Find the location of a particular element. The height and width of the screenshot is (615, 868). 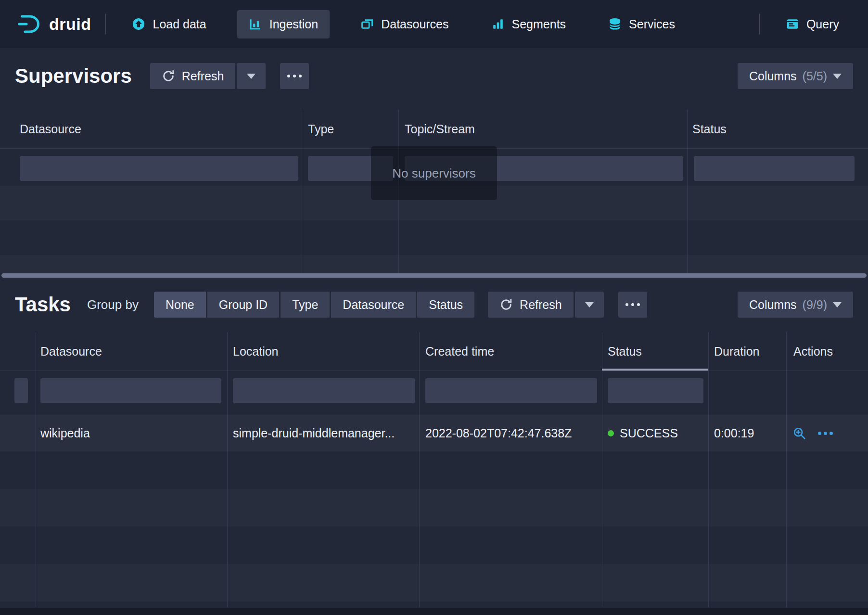

column-header-created-time: Created time is located at coordinates (460, 351).